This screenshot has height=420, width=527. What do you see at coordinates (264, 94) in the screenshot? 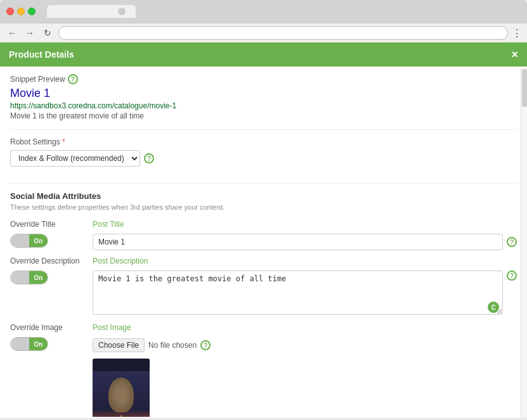
I see `snippet-title: Movie 1` at bounding box center [264, 94].